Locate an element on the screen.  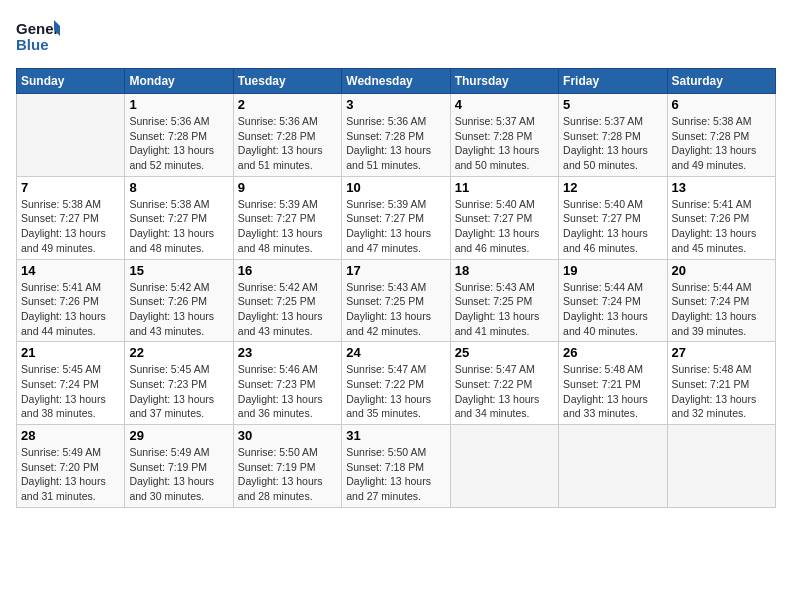
day-info: Sunrise: 5:45 AMSunset: 7:23 PMDaylight:… is located at coordinates (178, 392).